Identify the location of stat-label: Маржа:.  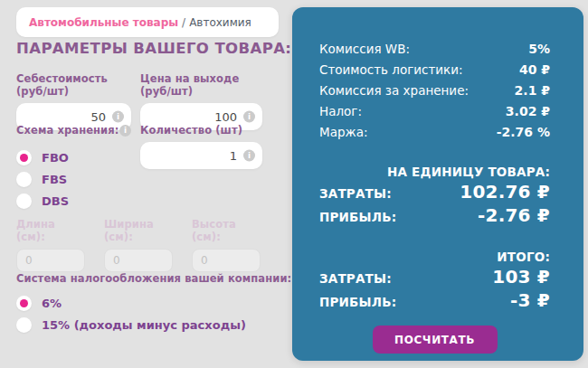
(344, 132).